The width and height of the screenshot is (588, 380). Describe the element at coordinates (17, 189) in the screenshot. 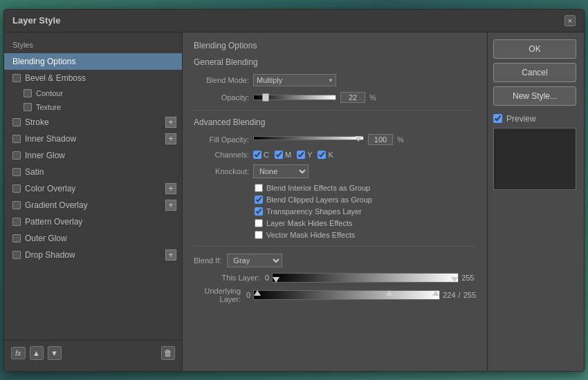

I see `color-overlay-checkbox` at that location.